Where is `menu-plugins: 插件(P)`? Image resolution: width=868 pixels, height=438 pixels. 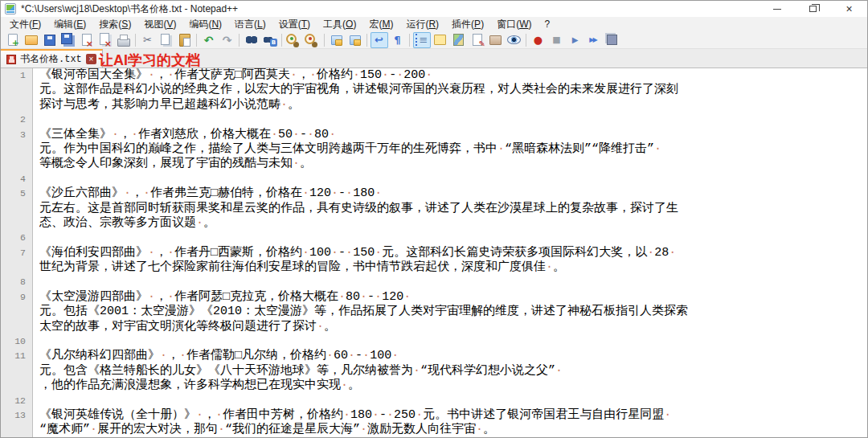
menu-plugins: 插件(P) is located at coordinates (468, 24).